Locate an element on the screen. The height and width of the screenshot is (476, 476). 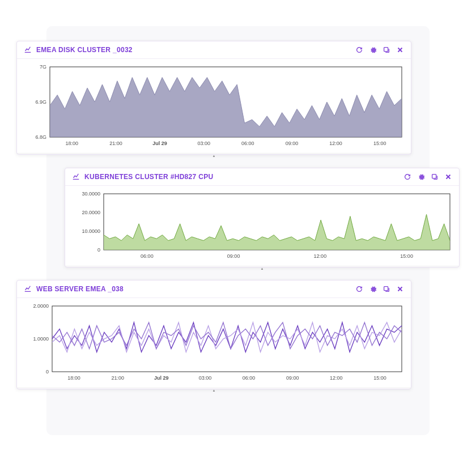
svg-text: 6.8G is located at coordinates (41, 137).